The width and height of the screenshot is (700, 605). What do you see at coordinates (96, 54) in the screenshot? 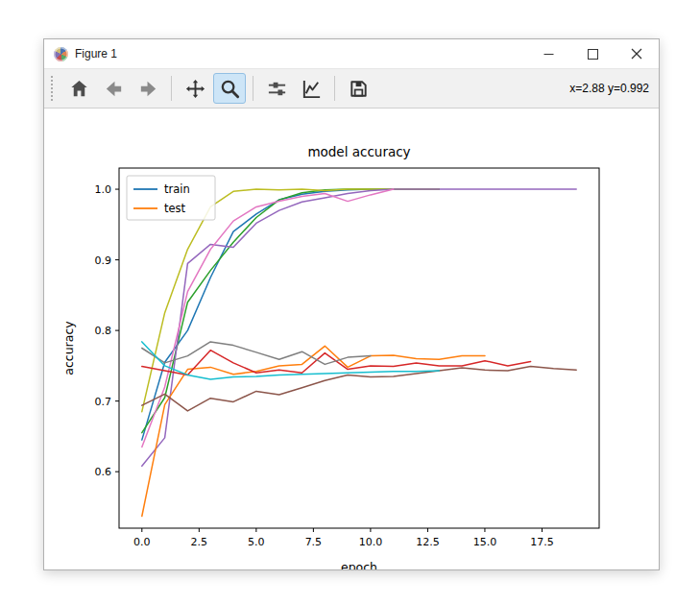
I see `window-title: Figure 1` at bounding box center [96, 54].